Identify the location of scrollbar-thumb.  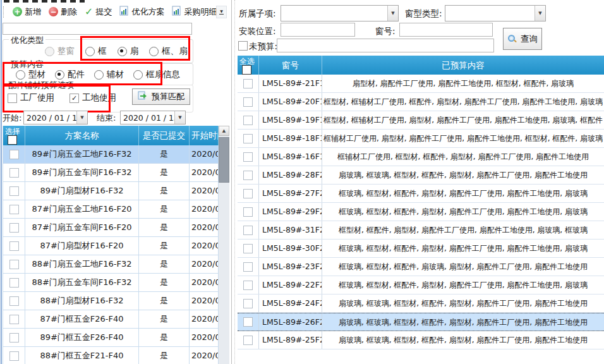
(224, 160).